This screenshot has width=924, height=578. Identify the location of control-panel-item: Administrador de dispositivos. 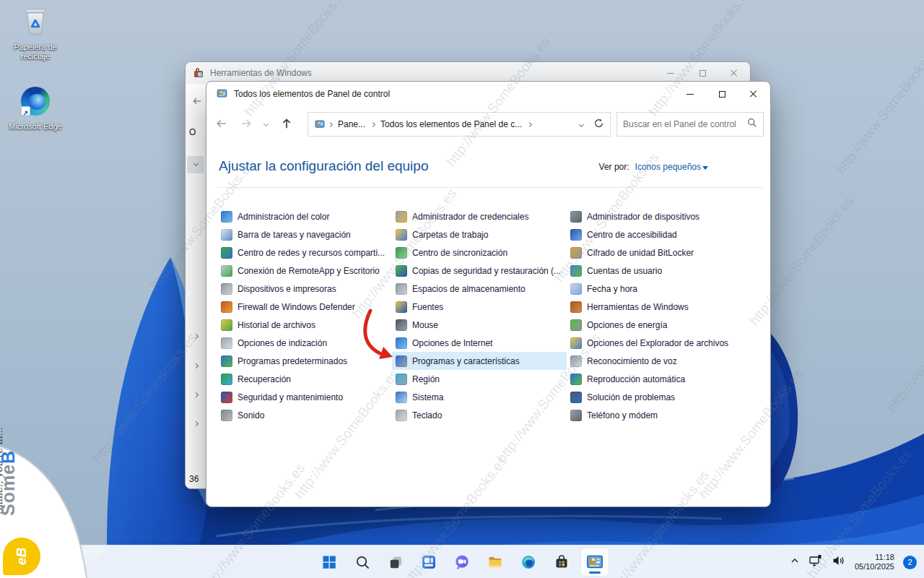
(654, 217).